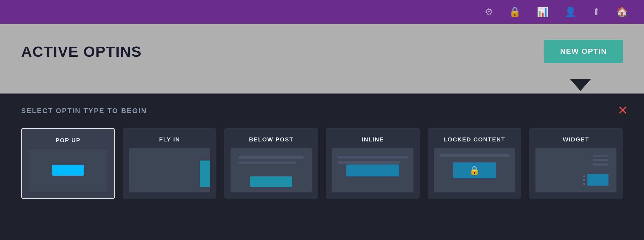 This screenshot has width=644, height=240. What do you see at coordinates (369, 162) in the screenshot?
I see `inline-line2` at bounding box center [369, 162].